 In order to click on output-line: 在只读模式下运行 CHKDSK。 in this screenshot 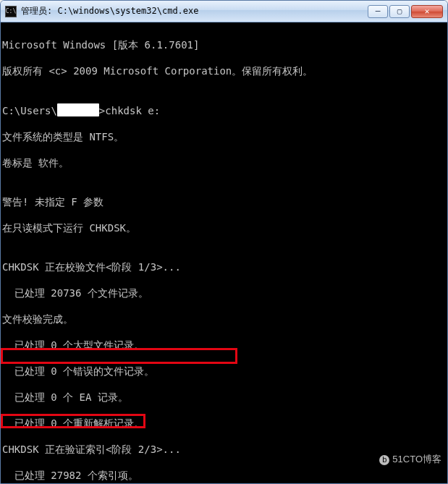, I will do `click(224, 228)`.